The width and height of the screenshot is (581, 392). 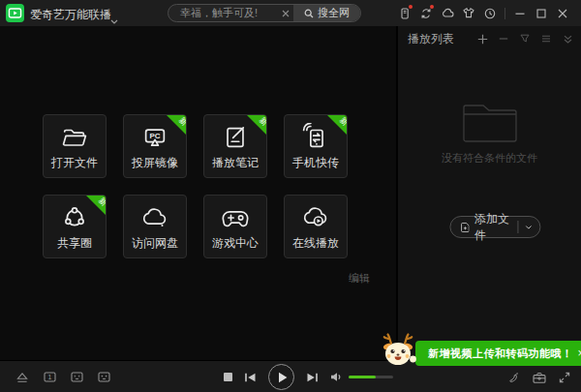 What do you see at coordinates (539, 377) in the screenshot?
I see `toolbox-icon` at bounding box center [539, 377].